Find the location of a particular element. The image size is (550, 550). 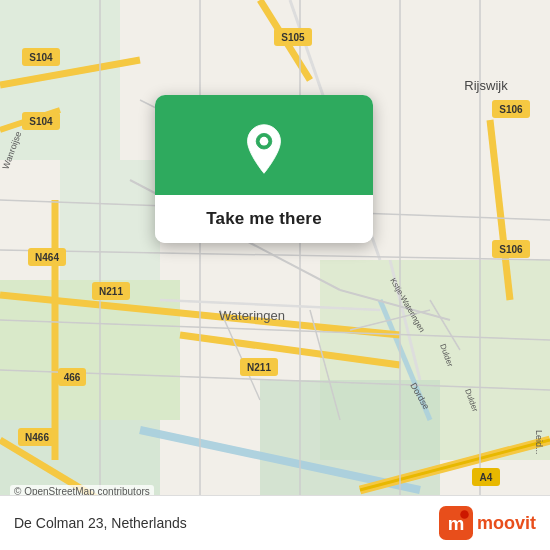

svg-text: N466 is located at coordinates (37, 438).